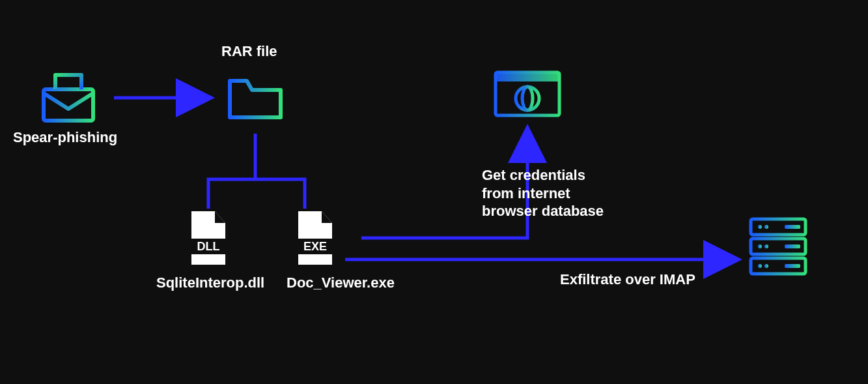 The image size is (868, 384). I want to click on dll-file-node: DLL, so click(208, 238).